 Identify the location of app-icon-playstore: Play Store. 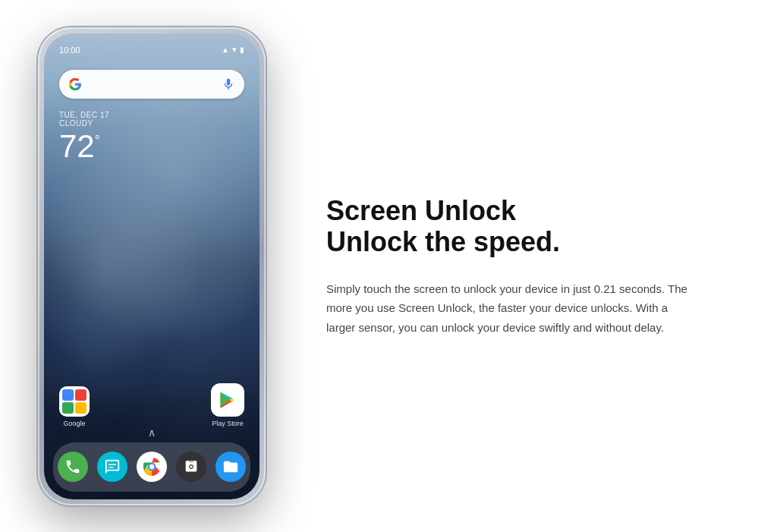
(228, 405).